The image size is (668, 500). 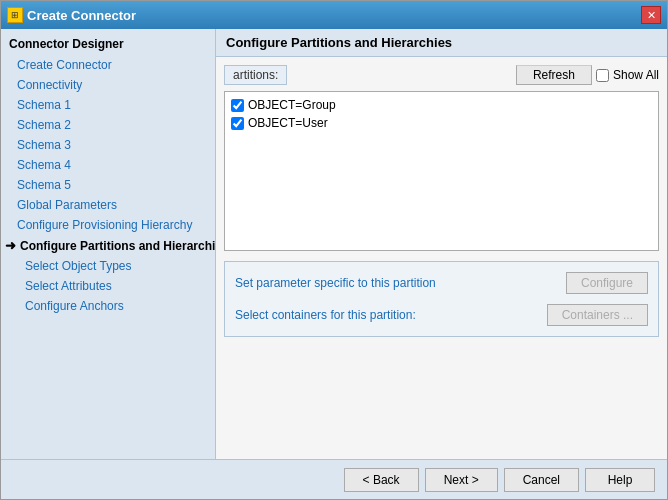 I want to click on show-all-label: Show All, so click(x=636, y=75).